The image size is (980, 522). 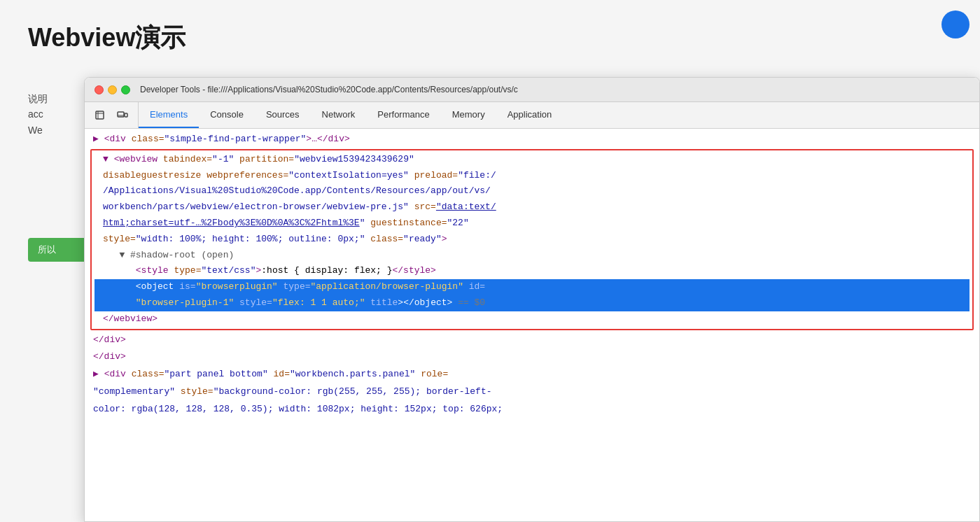 What do you see at coordinates (532, 160) in the screenshot?
I see `dom-line-webview-open: ▼ <webview tabindex="-1" partition="webv…` at bounding box center [532, 160].